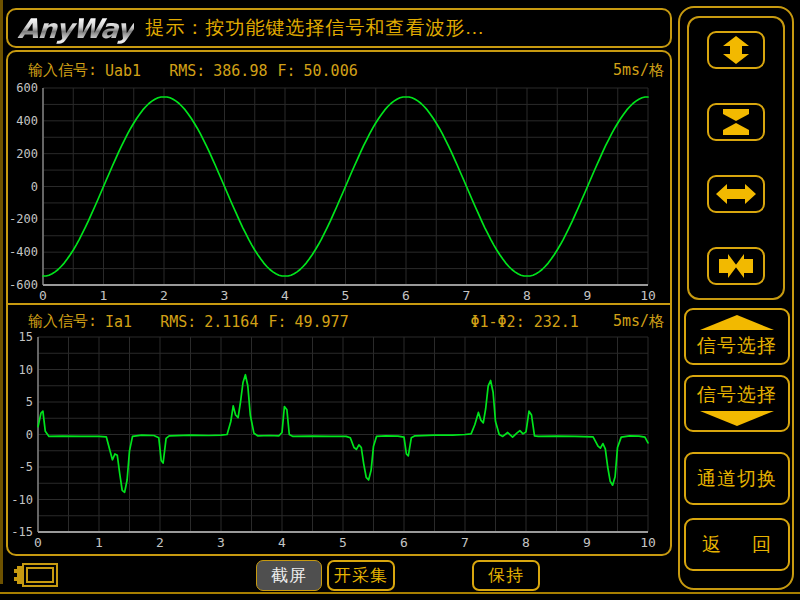 This screenshot has height=600, width=800. Describe the element at coordinates (76, 28) in the screenshot. I see `anyway-logo: AnyWay` at that location.